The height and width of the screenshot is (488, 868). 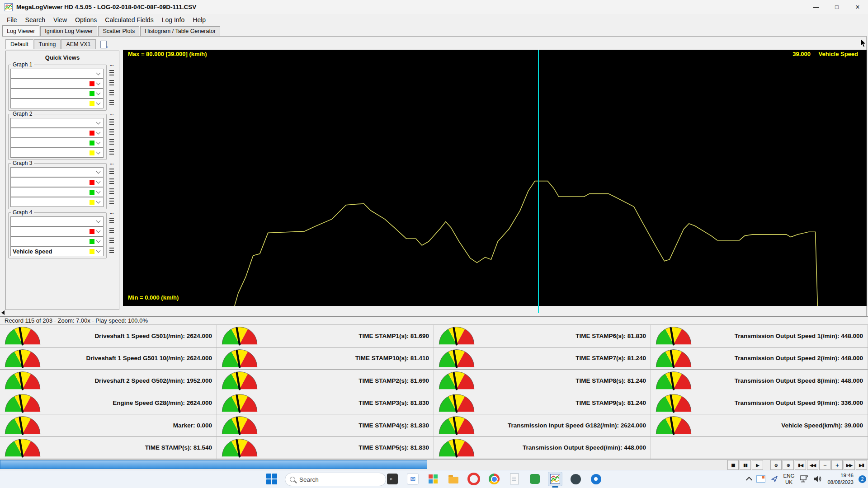 What do you see at coordinates (129, 20) in the screenshot?
I see `menu-calculated-fields: Calculated Fields` at bounding box center [129, 20].